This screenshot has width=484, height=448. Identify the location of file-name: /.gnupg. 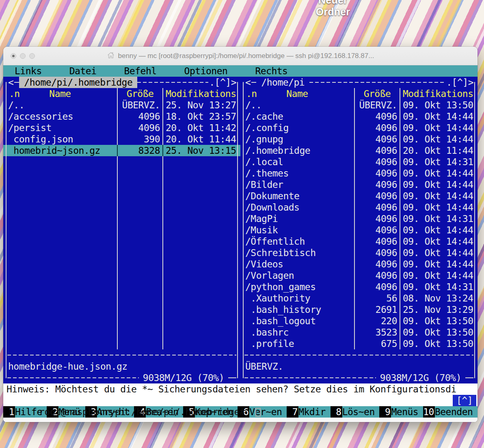
(297, 139).